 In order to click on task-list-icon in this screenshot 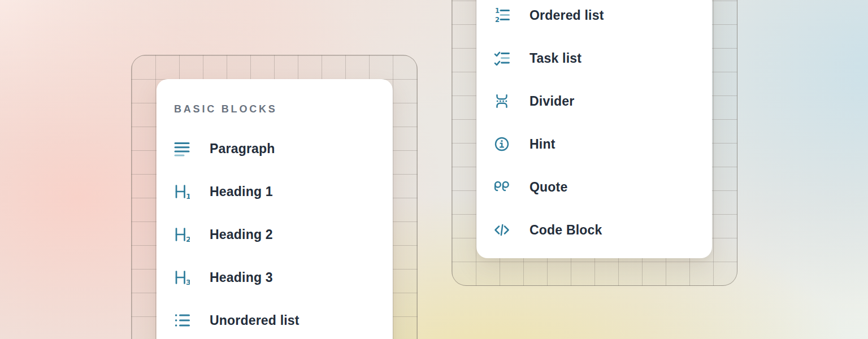, I will do `click(502, 58)`.